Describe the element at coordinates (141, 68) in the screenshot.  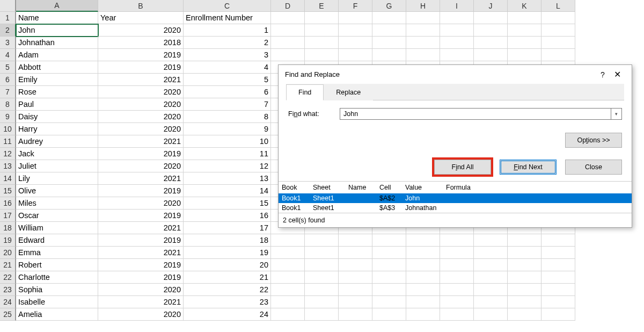
I see `cell-B5: 2019` at that location.